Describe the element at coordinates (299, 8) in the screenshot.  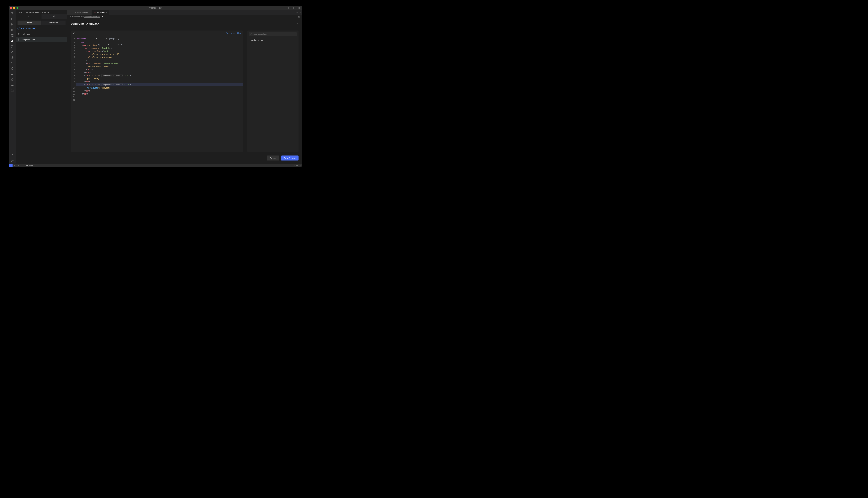
I see `layout-customize-icon` at that location.